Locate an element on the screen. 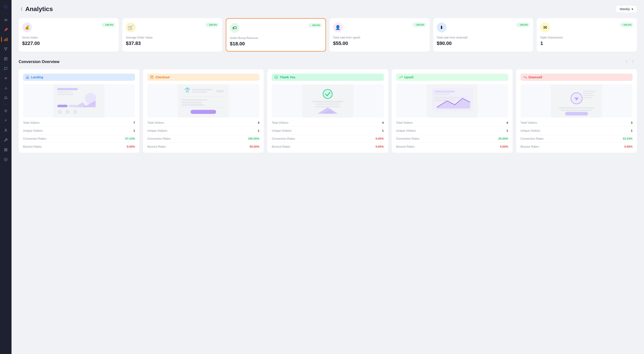  stat-label: Optin Submission is located at coordinates (587, 37).